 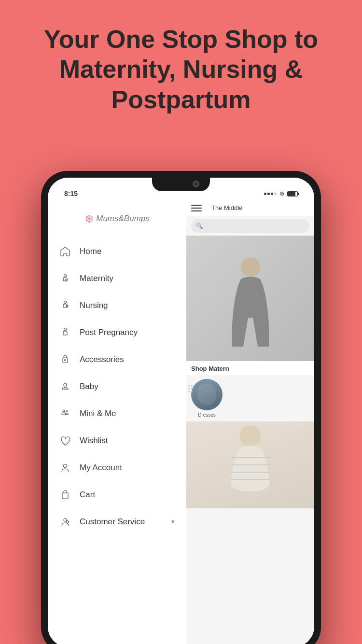 What do you see at coordinates (89, 387) in the screenshot?
I see `nav-label-baby: Baby` at bounding box center [89, 387].